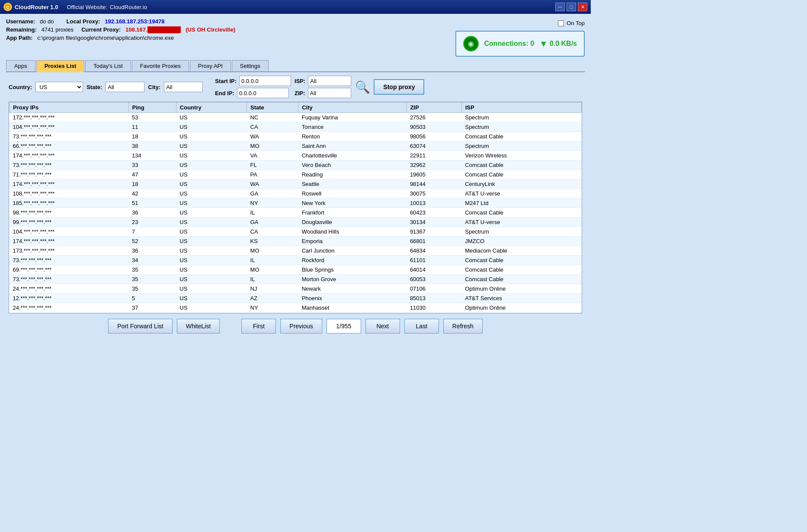  What do you see at coordinates (69, 165) in the screenshot?
I see `cell-5-0: 73.***.***.***.***` at bounding box center [69, 165].